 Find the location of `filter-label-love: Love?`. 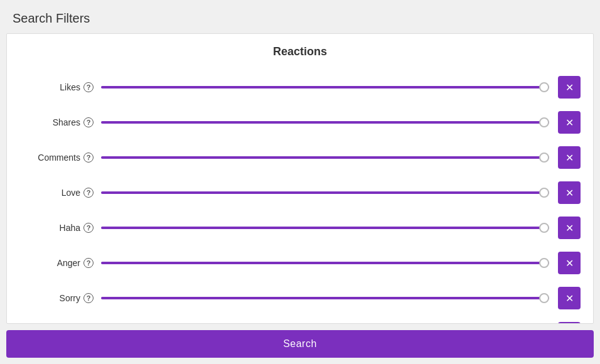

filter-label-love: Love? is located at coordinates (60, 193).